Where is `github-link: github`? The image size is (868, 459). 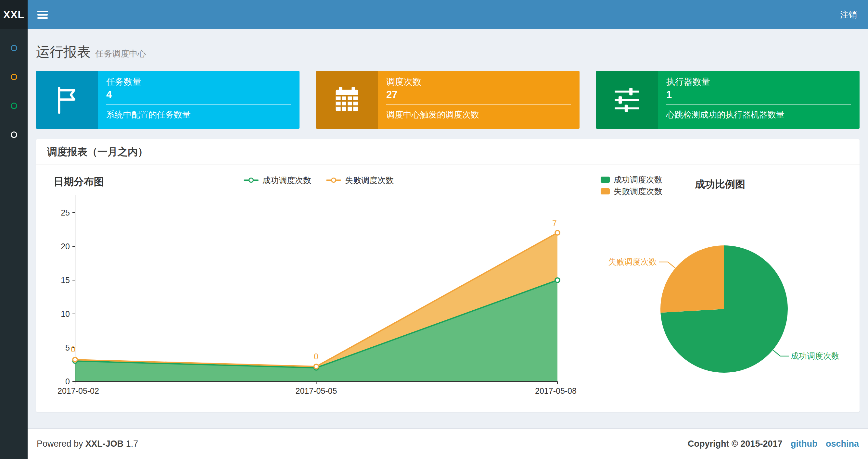
github-link: github is located at coordinates (804, 444).